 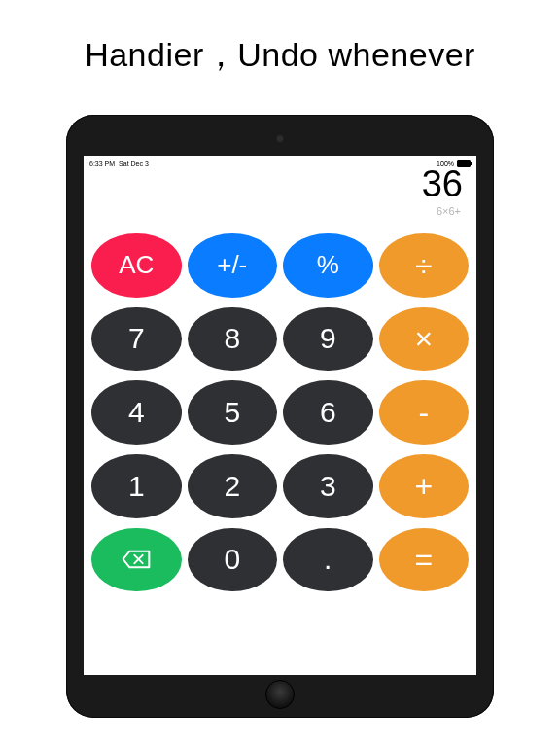 I want to click on key-0: 0, so click(x=233, y=560).